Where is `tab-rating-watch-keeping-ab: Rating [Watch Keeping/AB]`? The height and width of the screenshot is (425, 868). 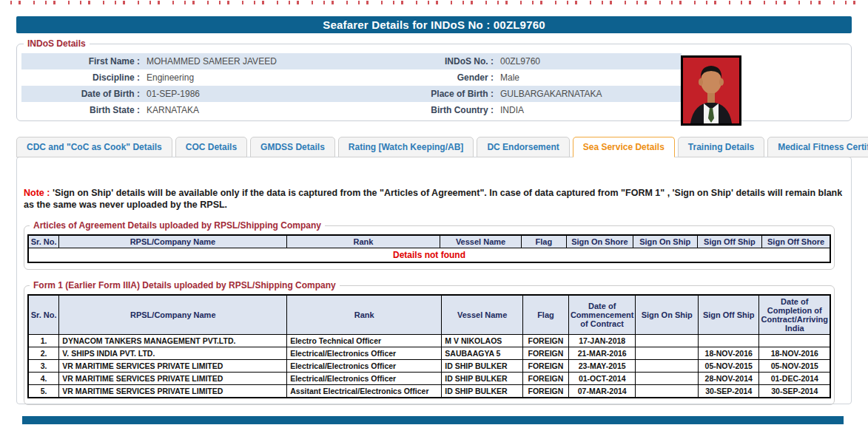
tab-rating-watch-keeping-ab: Rating [Watch Keeping/AB] is located at coordinates (406, 147).